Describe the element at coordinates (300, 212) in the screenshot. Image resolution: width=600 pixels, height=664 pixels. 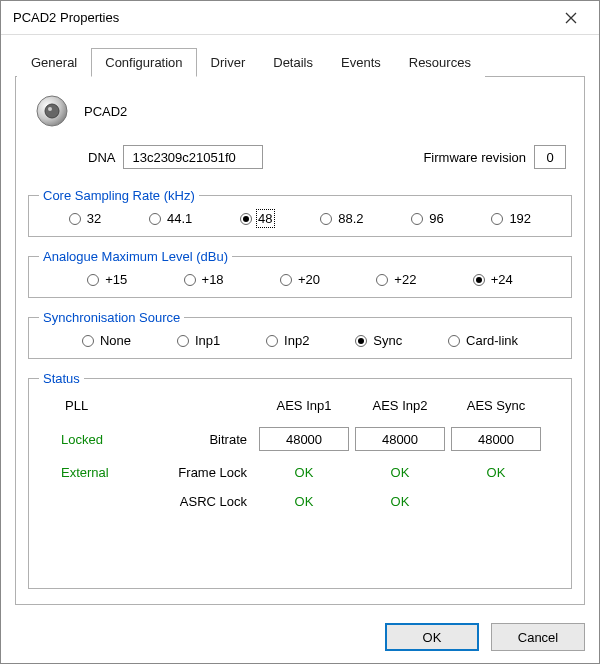
I see `group-sampling-rate: Core Sampling Rate (kHz) 32 44.1 48 88.2…` at that location.